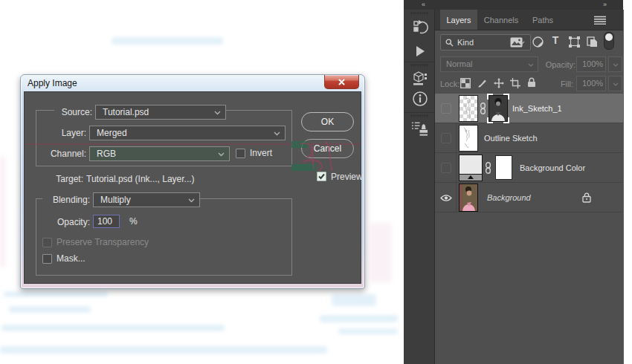  I want to click on channel-dropdown: RGB, so click(159, 154).